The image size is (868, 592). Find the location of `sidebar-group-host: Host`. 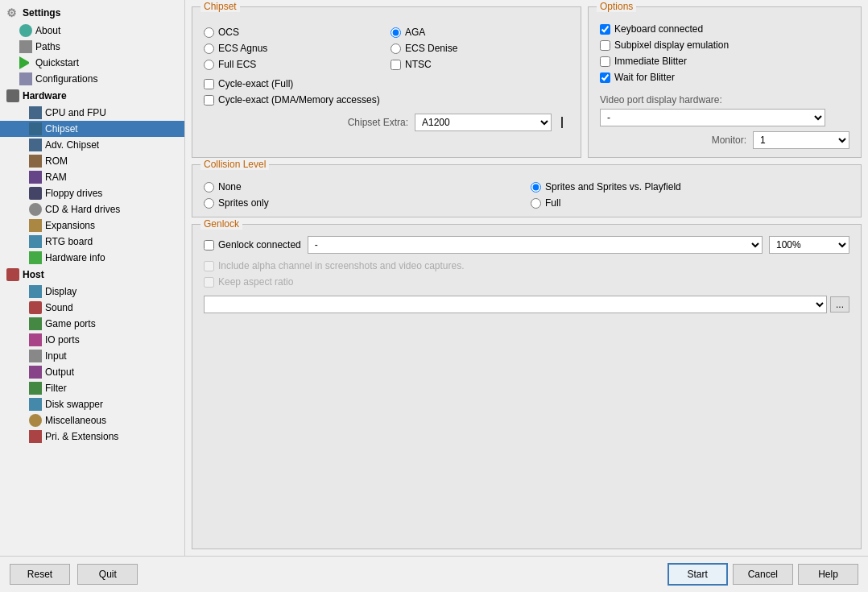

sidebar-group-host: Host is located at coordinates (92, 275).